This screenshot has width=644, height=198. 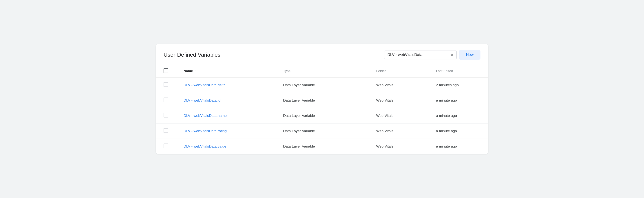 I want to click on table-row: DLV - webVitalsData.deltaData Layer Vari…, so click(x=322, y=85).